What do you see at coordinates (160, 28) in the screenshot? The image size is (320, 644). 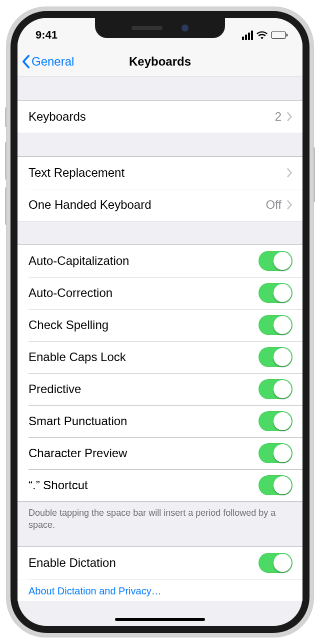 I see `notch` at bounding box center [160, 28].